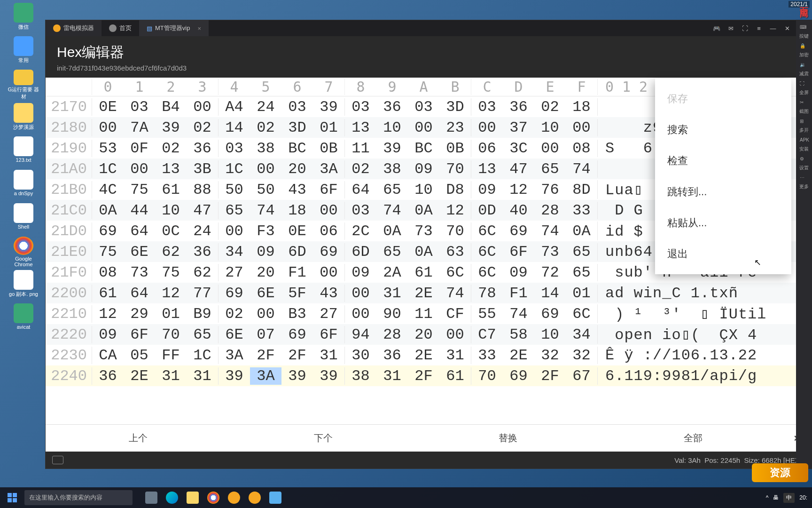  I want to click on hex-byte: B4, so click(171, 107).